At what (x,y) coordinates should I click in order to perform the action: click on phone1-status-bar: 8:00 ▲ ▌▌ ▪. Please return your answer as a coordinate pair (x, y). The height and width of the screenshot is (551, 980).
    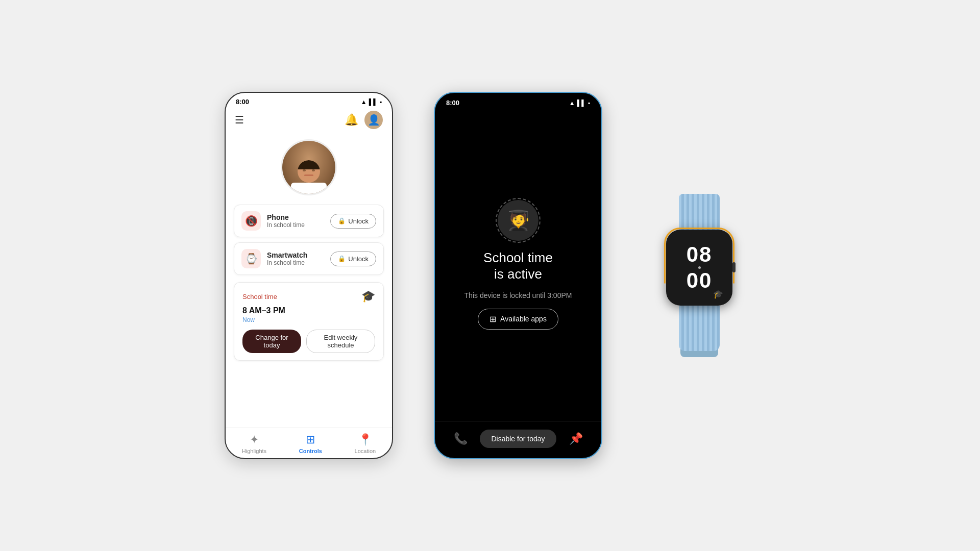
    Looking at the image, I should click on (309, 100).